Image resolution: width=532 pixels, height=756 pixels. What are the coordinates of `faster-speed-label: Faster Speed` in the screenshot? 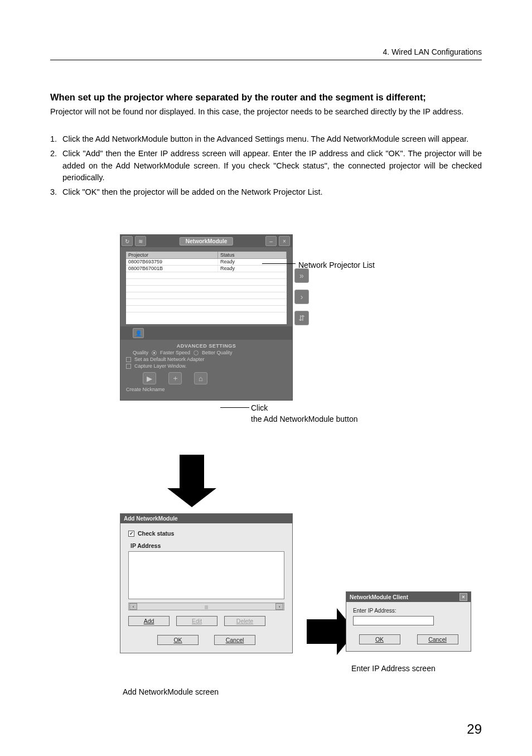 It's located at (175, 353).